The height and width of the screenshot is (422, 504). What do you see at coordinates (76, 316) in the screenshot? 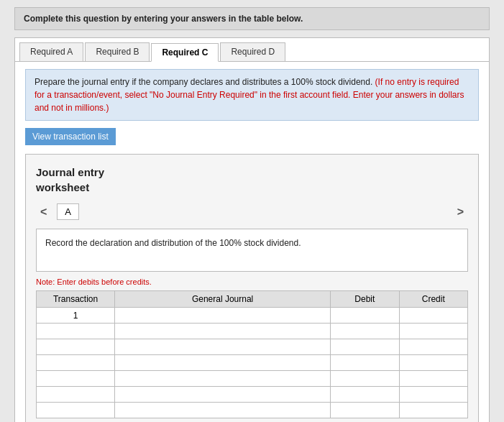
I see `transaction-cell: 1` at bounding box center [76, 316].